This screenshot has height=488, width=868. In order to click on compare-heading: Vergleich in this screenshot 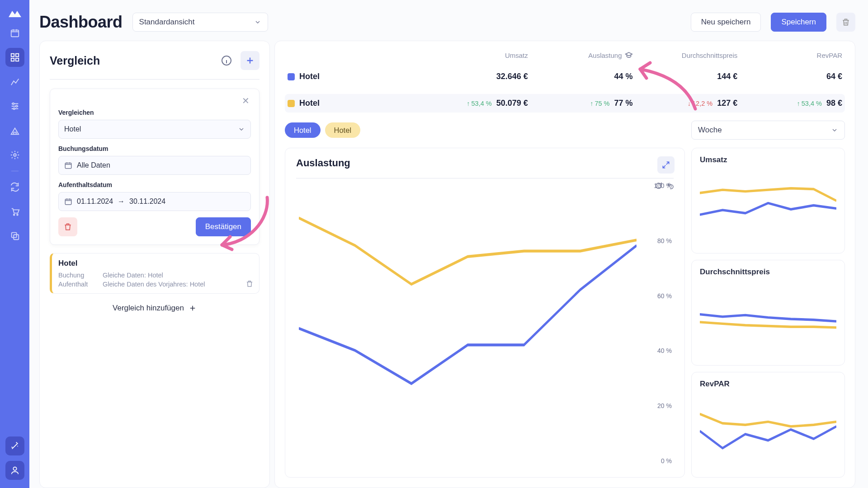, I will do `click(131, 61)`.